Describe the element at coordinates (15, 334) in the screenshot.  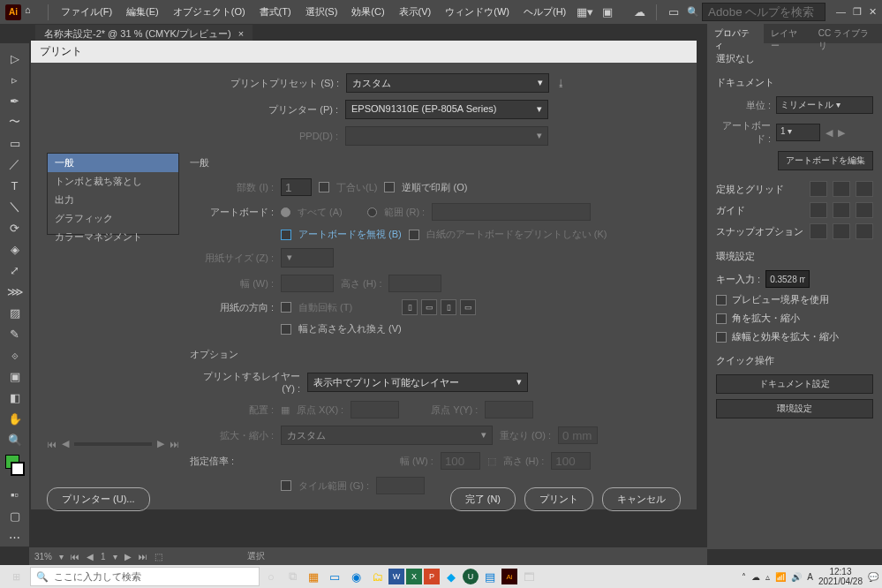
I see `eyedropper-tool-icon: ✎` at that location.